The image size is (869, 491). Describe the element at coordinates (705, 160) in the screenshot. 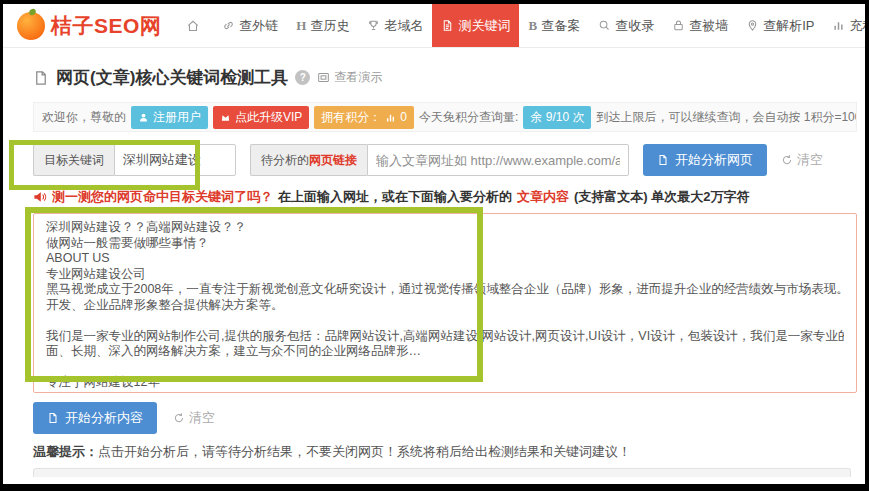

I see `analyze-url-button: 开始分析网页` at that location.